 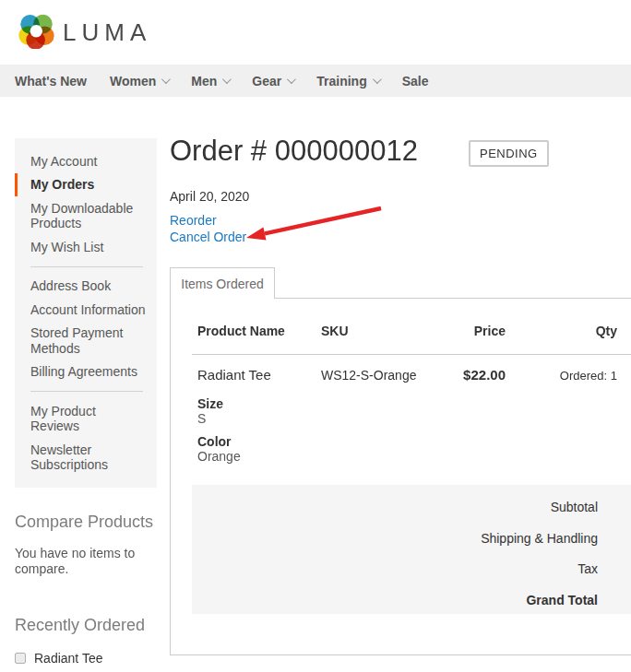 I want to click on product-name-cell: Radiant Tee, so click(x=259, y=374).